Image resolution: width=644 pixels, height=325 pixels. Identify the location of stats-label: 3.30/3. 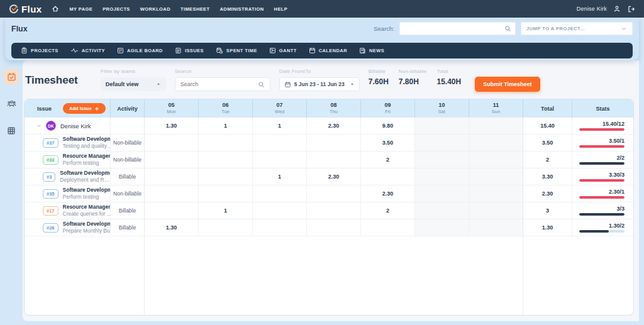
(616, 175).